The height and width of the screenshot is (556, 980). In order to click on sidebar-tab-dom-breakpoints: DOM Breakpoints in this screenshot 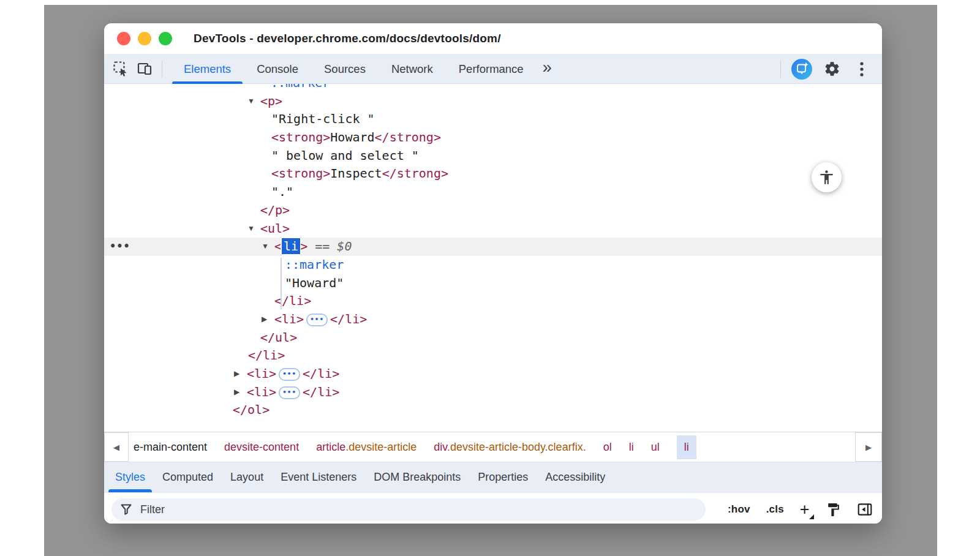, I will do `click(417, 478)`.